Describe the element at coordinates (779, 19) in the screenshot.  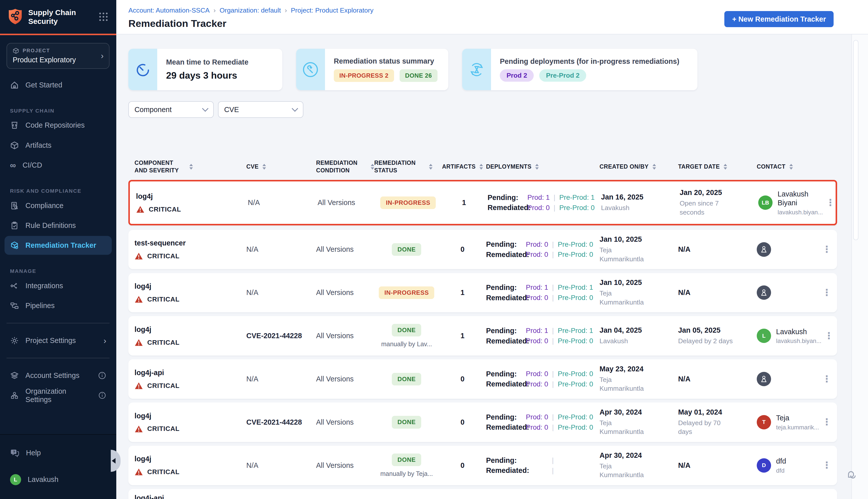
I see `new-remediation-tracker-button: + New Remediation Tracker` at that location.